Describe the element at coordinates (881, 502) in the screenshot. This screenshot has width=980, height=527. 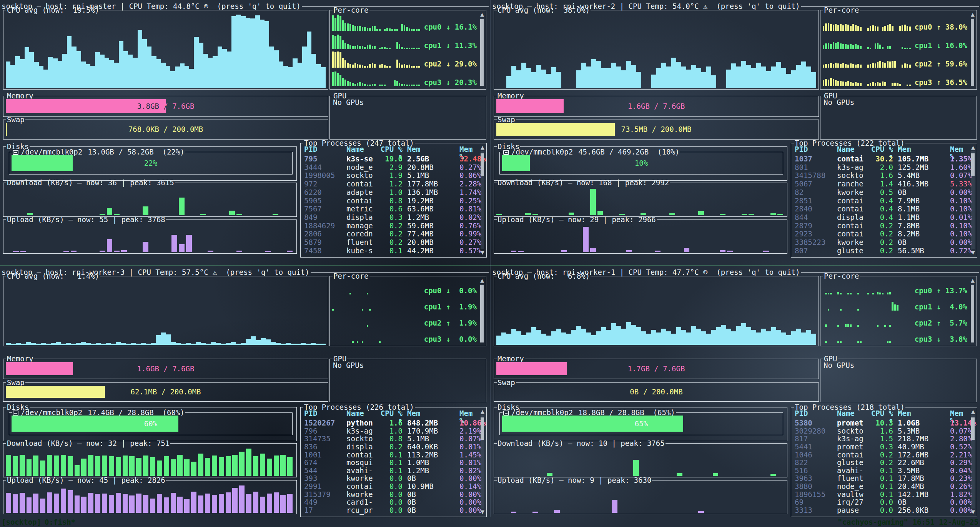
I see `process-row: 69irq/270.00B0.00%` at that location.